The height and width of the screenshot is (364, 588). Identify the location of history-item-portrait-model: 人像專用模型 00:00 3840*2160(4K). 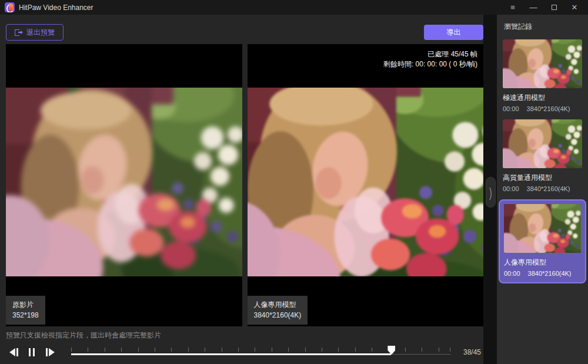
(542, 241).